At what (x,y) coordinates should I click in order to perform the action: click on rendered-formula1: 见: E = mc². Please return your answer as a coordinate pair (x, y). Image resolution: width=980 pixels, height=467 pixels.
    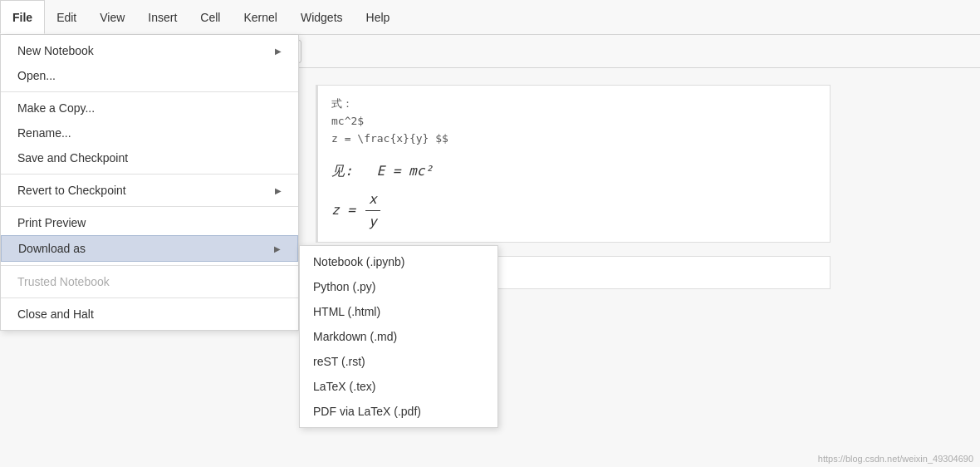
    Looking at the image, I should click on (574, 171).